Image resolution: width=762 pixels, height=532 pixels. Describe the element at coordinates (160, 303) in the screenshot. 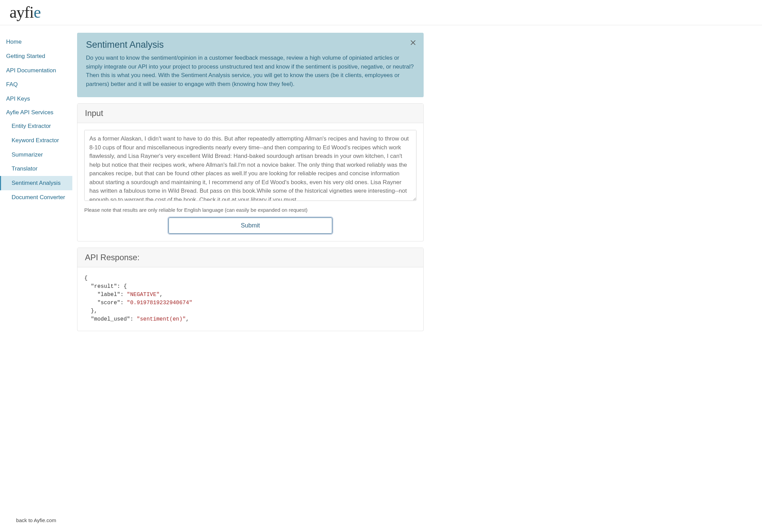

I see `json-value-score: "0.9197819232940674"` at that location.